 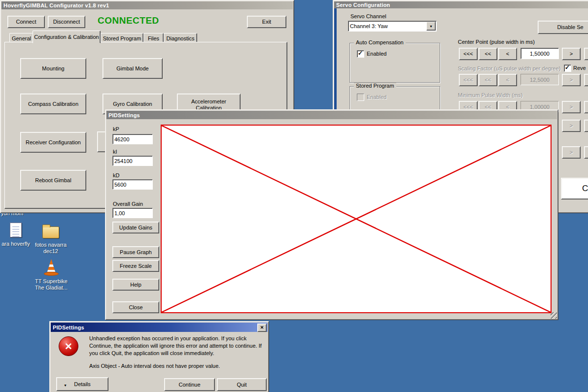 I want to click on connect-button: Connect, so click(x=26, y=22).